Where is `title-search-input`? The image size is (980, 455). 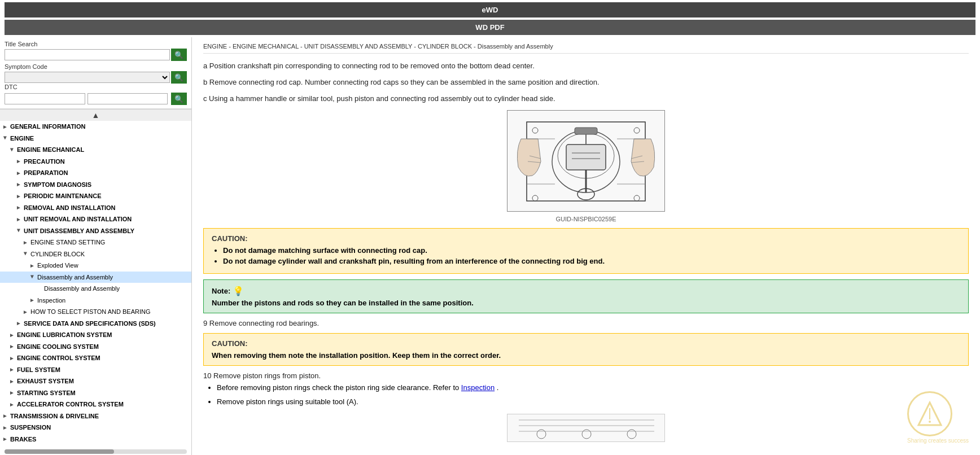 title-search-input is located at coordinates (87, 55).